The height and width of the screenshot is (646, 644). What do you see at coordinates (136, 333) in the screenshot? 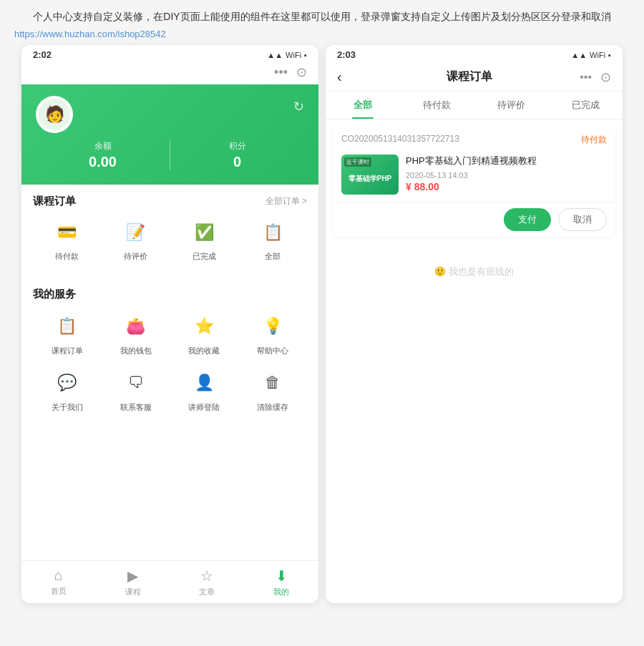
I see `service-wallet: 👛 我的钱包` at bounding box center [136, 333].